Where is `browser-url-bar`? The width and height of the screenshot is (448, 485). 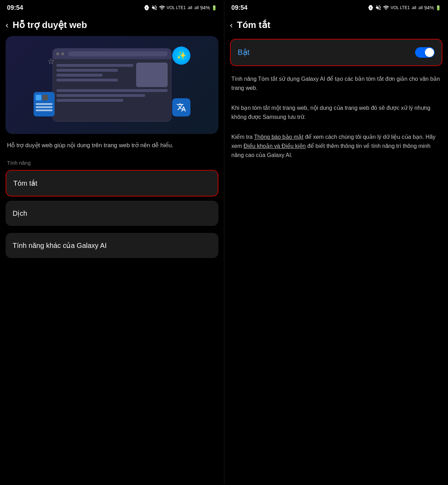
browser-url-bar is located at coordinates (118, 54).